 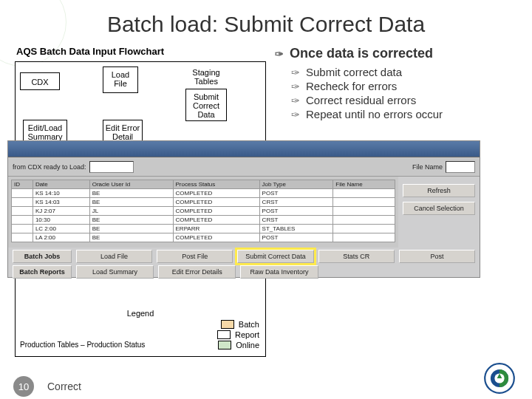 What do you see at coordinates (354, 72) in the screenshot?
I see `bullet-sub-text: Submit correct data` at bounding box center [354, 72].